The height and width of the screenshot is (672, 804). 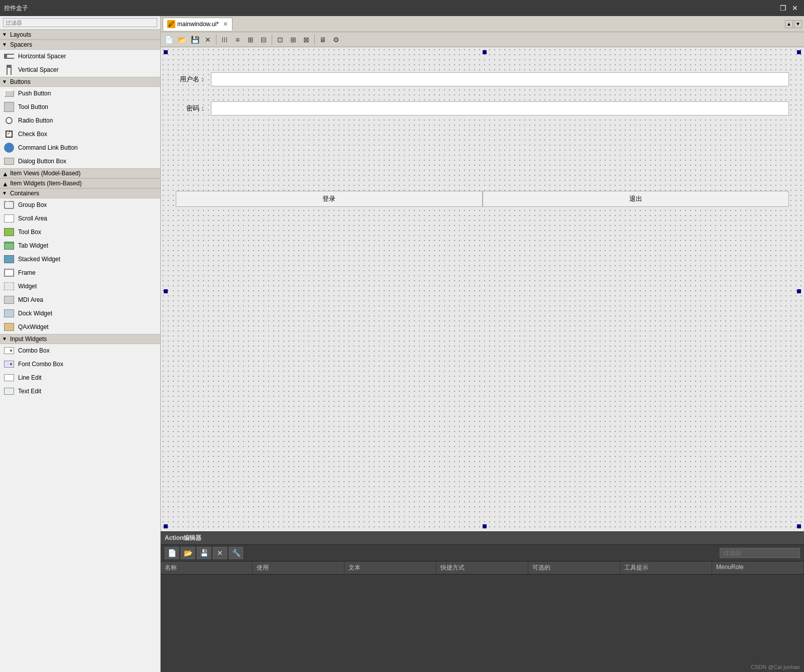 I want to click on widget-icon-toolbutton, so click(x=9, y=107).